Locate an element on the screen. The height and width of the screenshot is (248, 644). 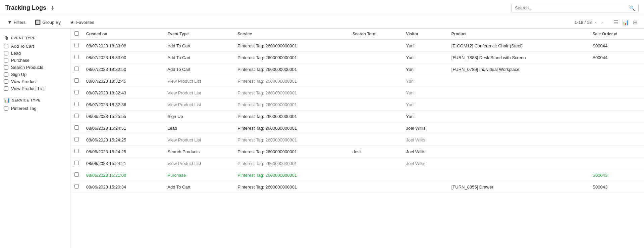
cell-visitor is located at coordinates (425, 187).